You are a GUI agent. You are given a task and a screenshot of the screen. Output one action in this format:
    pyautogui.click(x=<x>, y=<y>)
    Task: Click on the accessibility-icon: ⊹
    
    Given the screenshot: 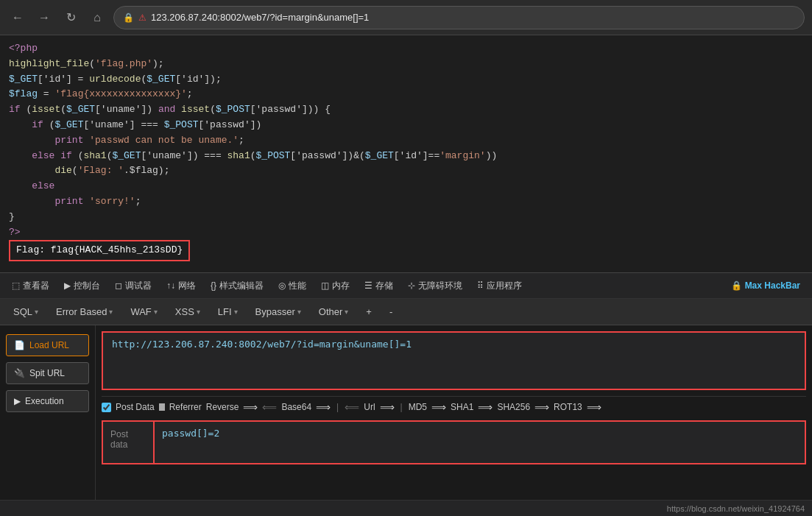 What is the action you would take?
    pyautogui.click(x=412, y=286)
    